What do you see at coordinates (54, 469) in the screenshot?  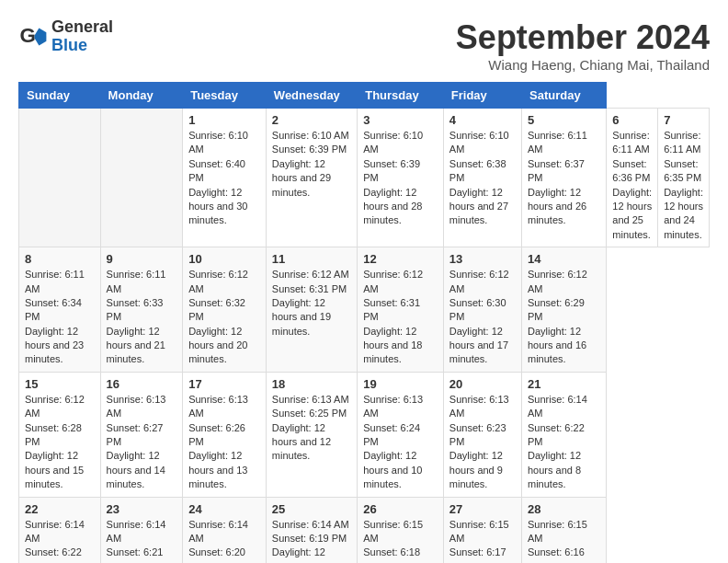 I see `daylight: Daylight: 12 hours and 15 minutes.` at bounding box center [54, 469].